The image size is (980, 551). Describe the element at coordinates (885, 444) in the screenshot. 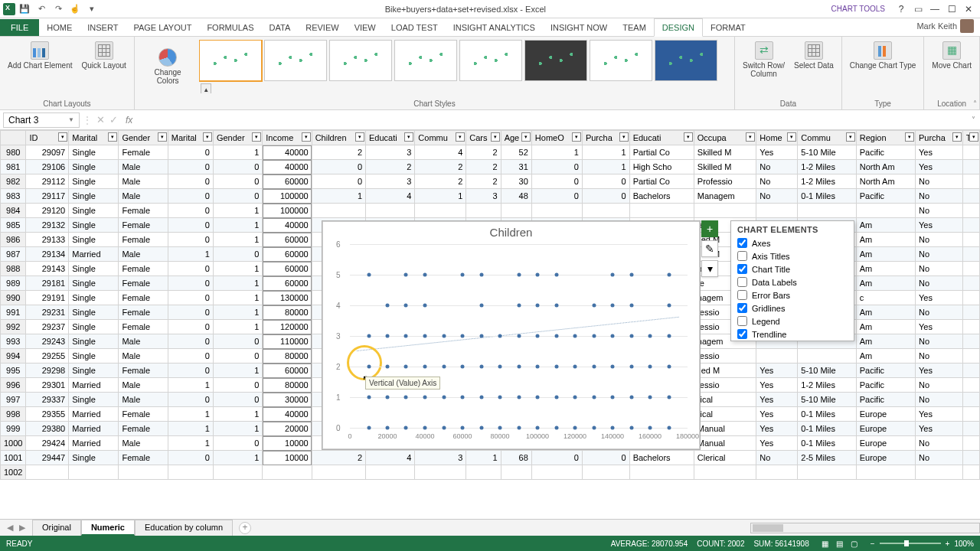

I see `cell: Europe` at that location.